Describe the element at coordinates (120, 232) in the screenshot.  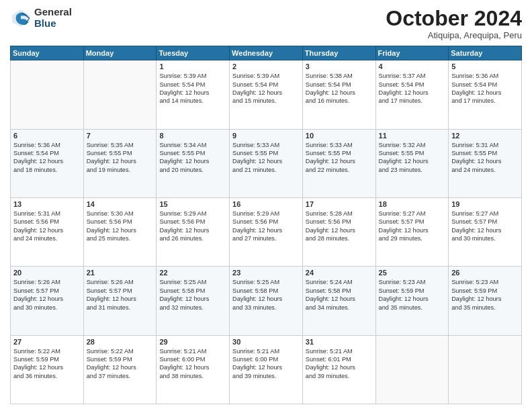
I see `calendar-cell: 14Sunrise: 5:30 AMSunset: 5:56 PMDayligh…` at that location.